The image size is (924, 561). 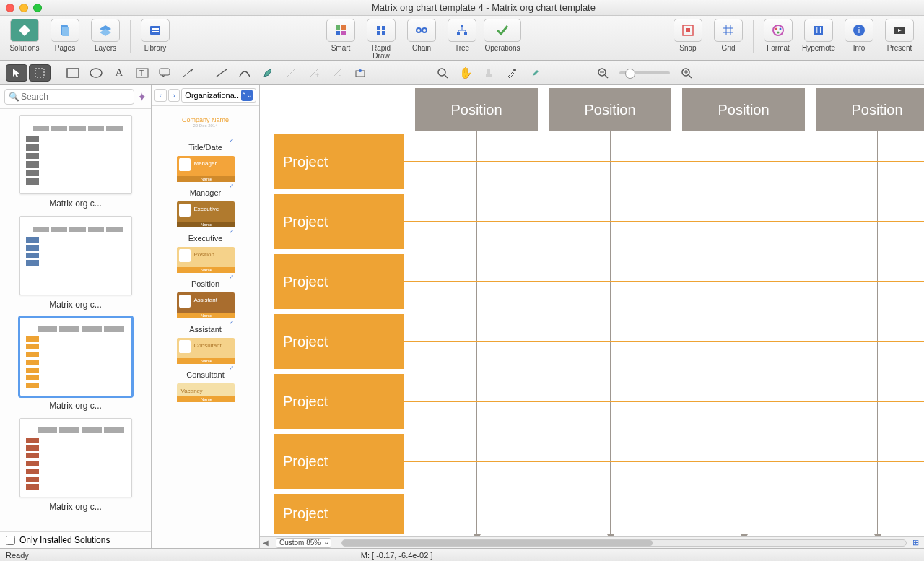 I want to click on zoom-select: Custom 85%, so click(x=303, y=543).